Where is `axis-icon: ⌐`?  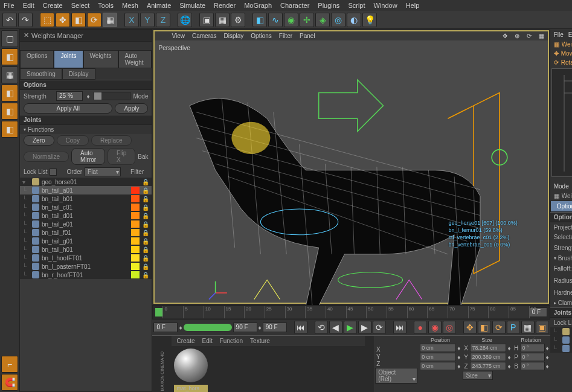
axis-icon: ⌐ is located at coordinates (10, 364).